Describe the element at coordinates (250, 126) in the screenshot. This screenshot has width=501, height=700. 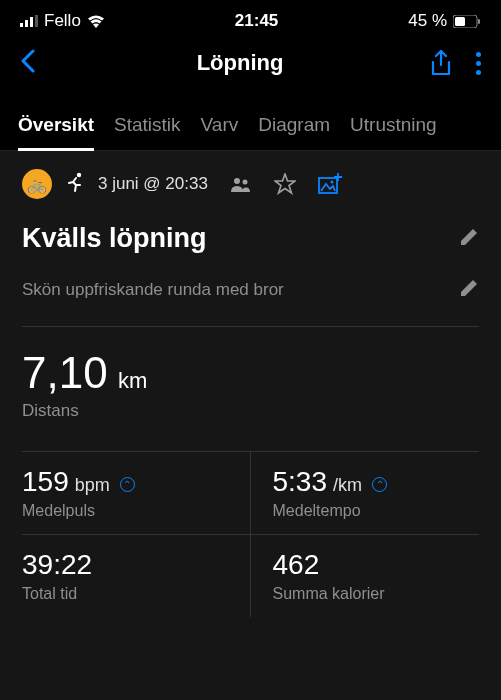
I see `tabs: Översikt Statistik Varv Diagram Utrustni…` at that location.